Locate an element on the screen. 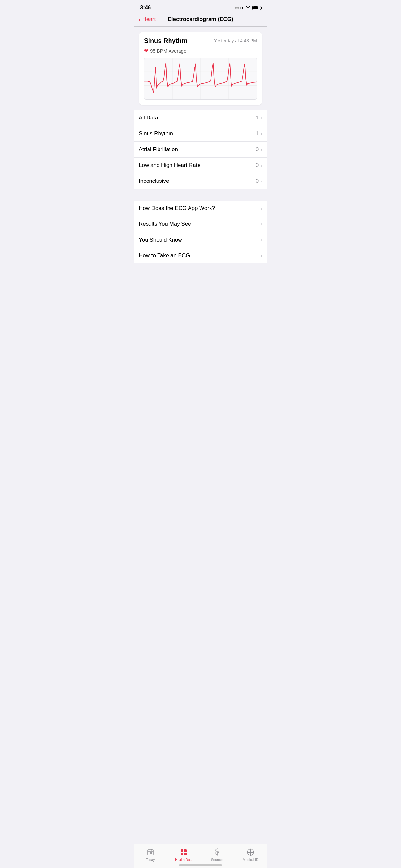 The height and width of the screenshot is (868, 401). list-item: All Data 1 › is located at coordinates (201, 118).